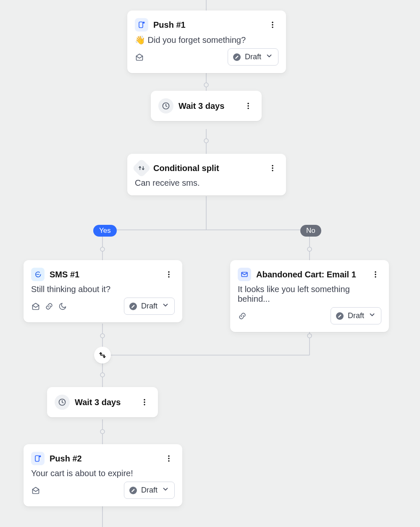  What do you see at coordinates (102, 355) in the screenshot?
I see `merge-node` at bounding box center [102, 355].